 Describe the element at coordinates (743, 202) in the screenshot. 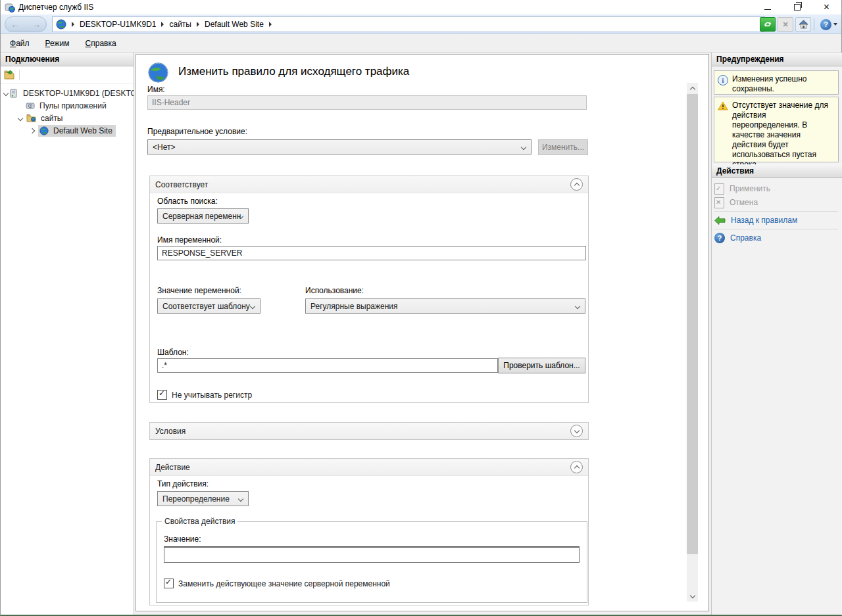

I see `cancel-label: Отмена` at that location.